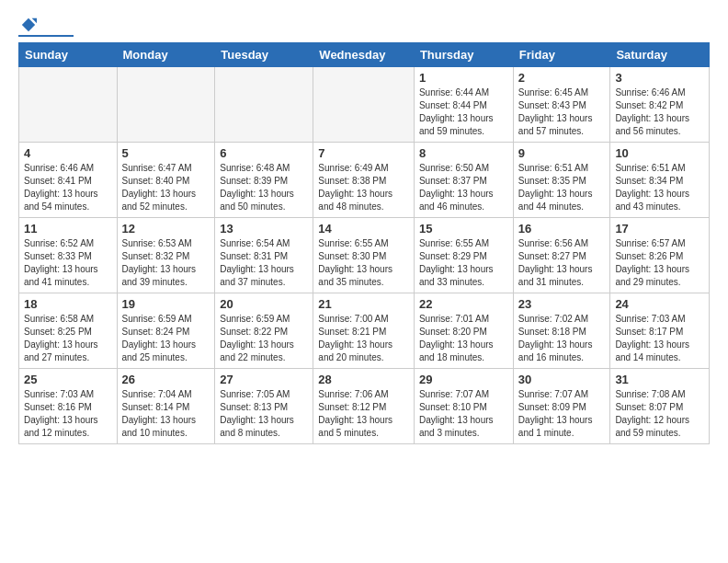 The image size is (728, 563). Describe the element at coordinates (364, 188) in the screenshot. I see `day-info: Sunrise: 6:49 AMSunset: 8:38 PMDaylight:…` at that location.